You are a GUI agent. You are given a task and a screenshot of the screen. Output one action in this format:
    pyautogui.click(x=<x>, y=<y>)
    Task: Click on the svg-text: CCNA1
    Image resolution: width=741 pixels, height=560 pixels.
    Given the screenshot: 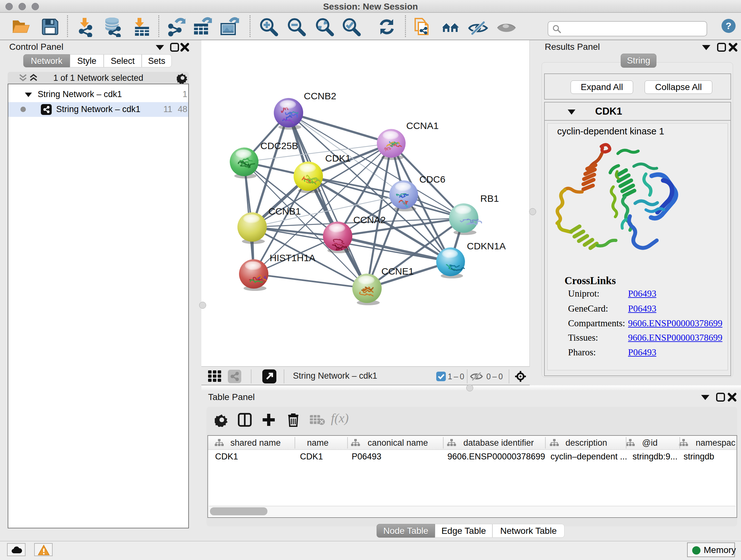 What is the action you would take?
    pyautogui.click(x=423, y=126)
    